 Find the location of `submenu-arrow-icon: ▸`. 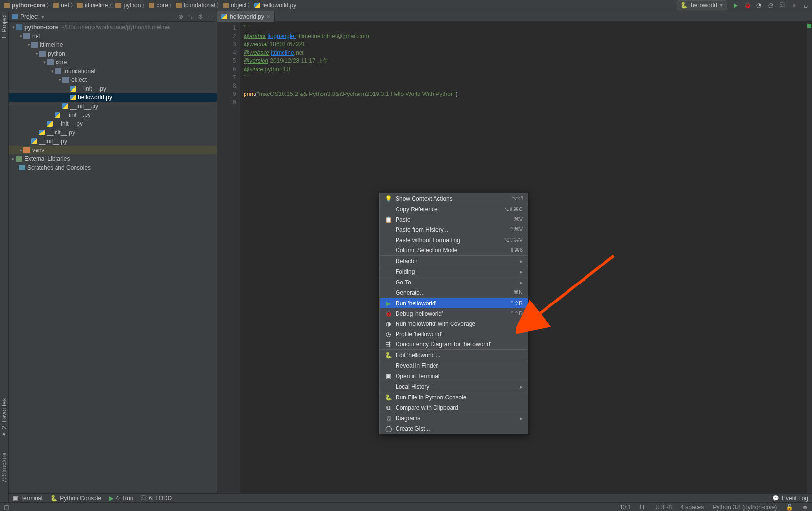

submenu-arrow-icon: ▸ is located at coordinates (521, 387).